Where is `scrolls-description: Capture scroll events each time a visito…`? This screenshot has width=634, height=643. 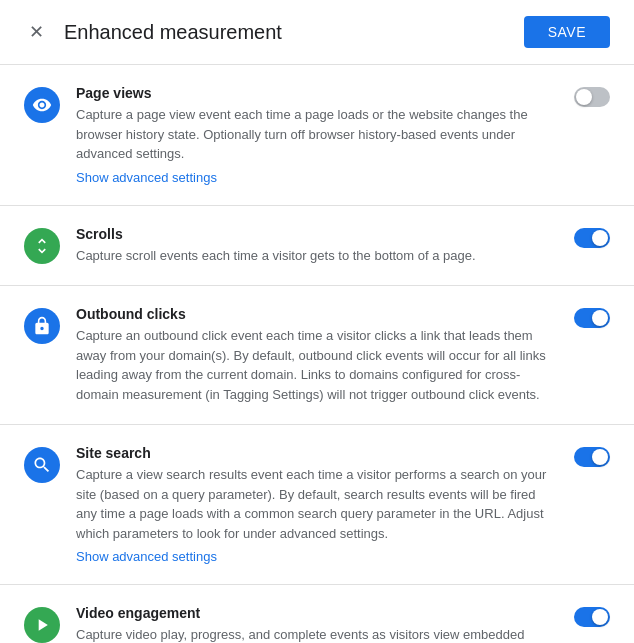 scrolls-description: Capture scroll events each time a visito… is located at coordinates (317, 256).